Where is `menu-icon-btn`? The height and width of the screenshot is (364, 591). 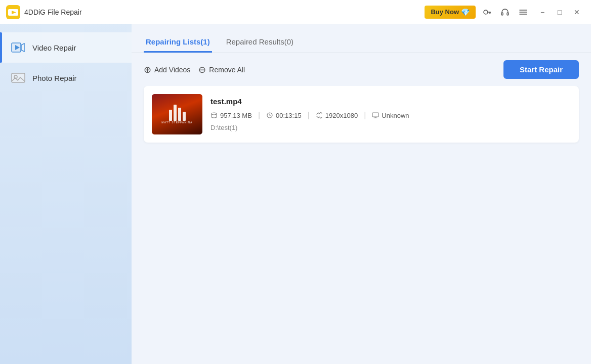 menu-icon-btn is located at coordinates (523, 12).